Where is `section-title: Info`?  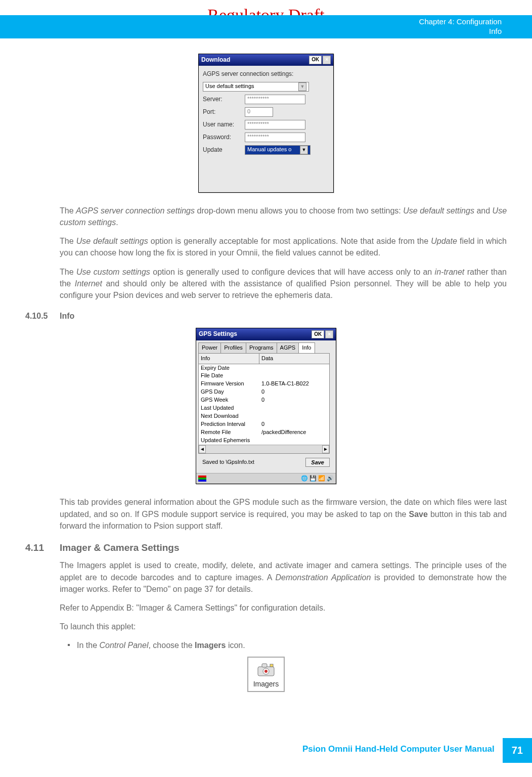
section-title: Info is located at coordinates (67, 316).